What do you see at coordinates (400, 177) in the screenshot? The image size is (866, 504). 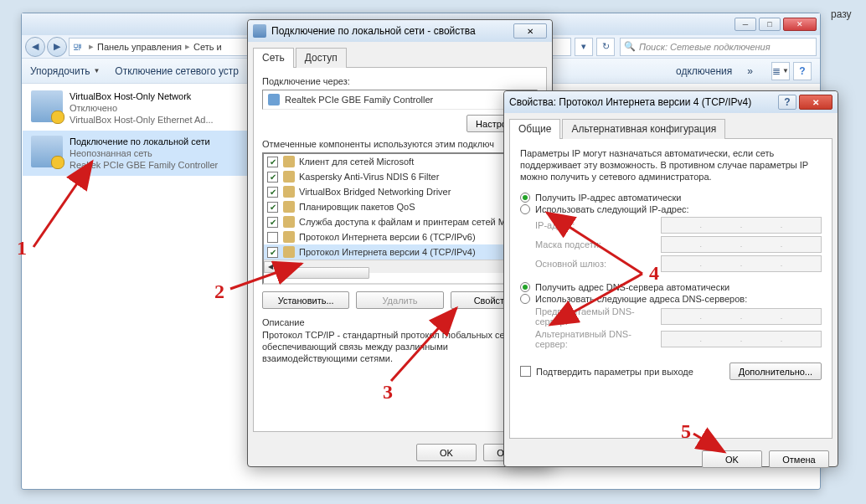 I see `component-item: ✔Kaspersky Anti-Virus NDIS 6 Filter` at bounding box center [400, 177].